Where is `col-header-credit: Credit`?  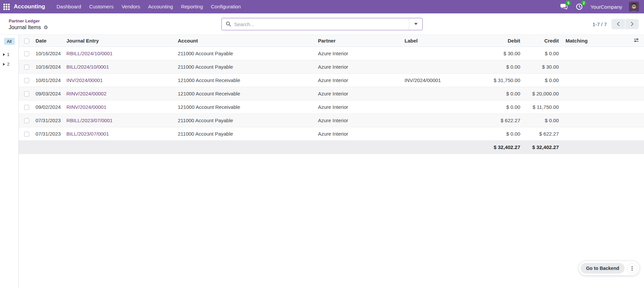
col-header-credit: Credit is located at coordinates (543, 41).